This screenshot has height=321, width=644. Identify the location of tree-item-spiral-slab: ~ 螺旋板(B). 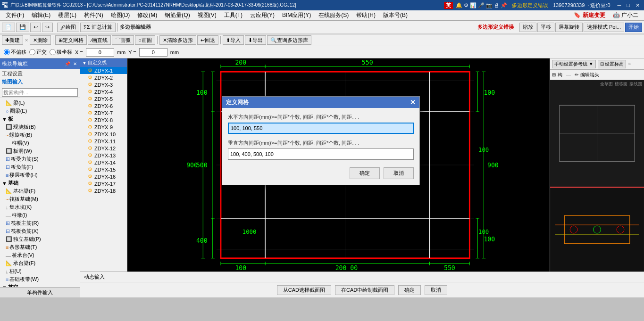
(40, 135).